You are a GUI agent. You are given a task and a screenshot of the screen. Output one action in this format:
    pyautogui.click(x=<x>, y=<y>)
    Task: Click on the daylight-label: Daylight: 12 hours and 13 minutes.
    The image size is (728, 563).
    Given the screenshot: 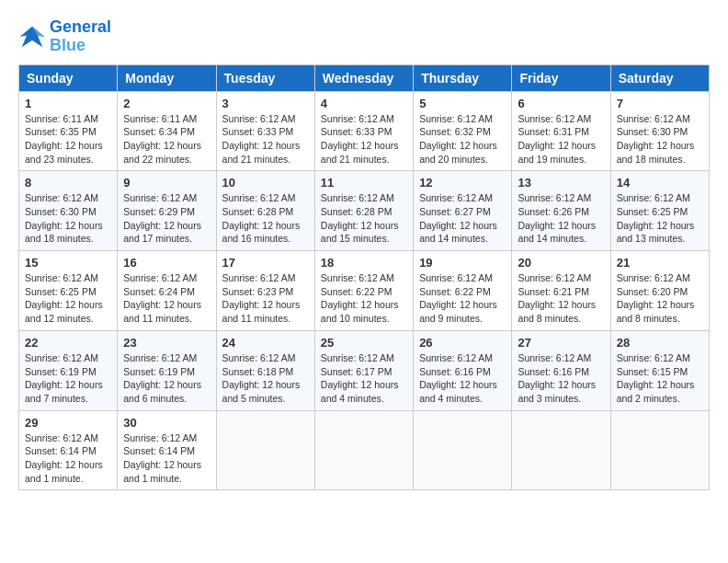 What is the action you would take?
    pyautogui.click(x=656, y=232)
    